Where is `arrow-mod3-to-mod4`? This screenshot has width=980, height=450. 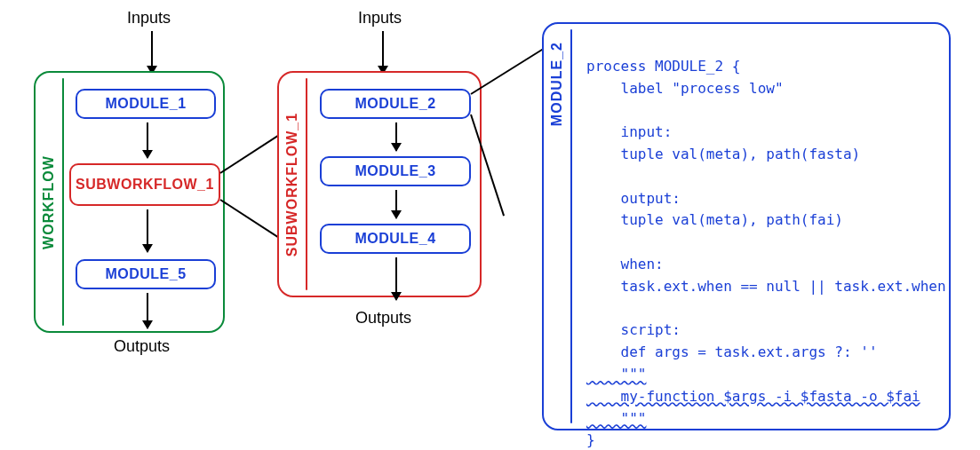
arrow-mod3-to-mod4 is located at coordinates (396, 204).